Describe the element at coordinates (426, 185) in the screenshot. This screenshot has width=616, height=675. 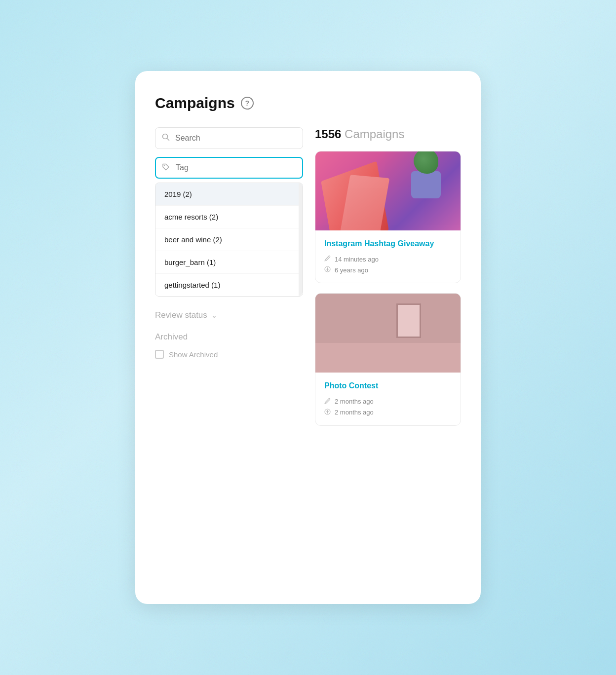
I see `plant-pot` at that location.